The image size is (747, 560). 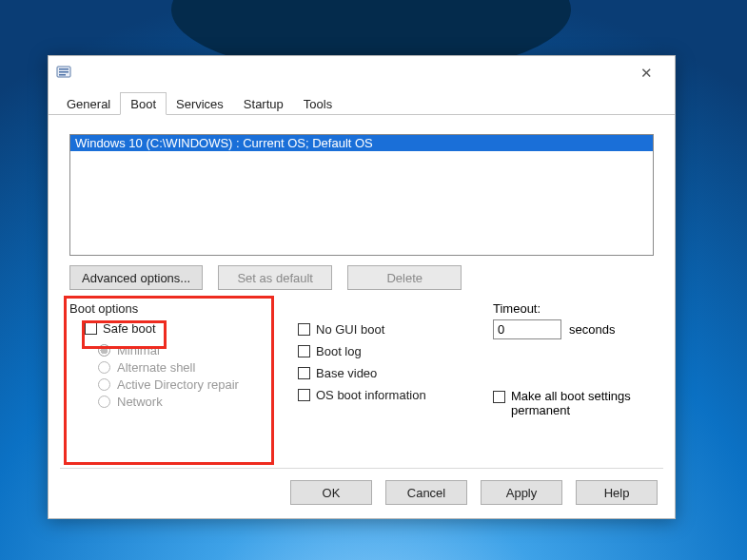 What do you see at coordinates (88, 105) in the screenshot?
I see `tab-label: General` at bounding box center [88, 105].